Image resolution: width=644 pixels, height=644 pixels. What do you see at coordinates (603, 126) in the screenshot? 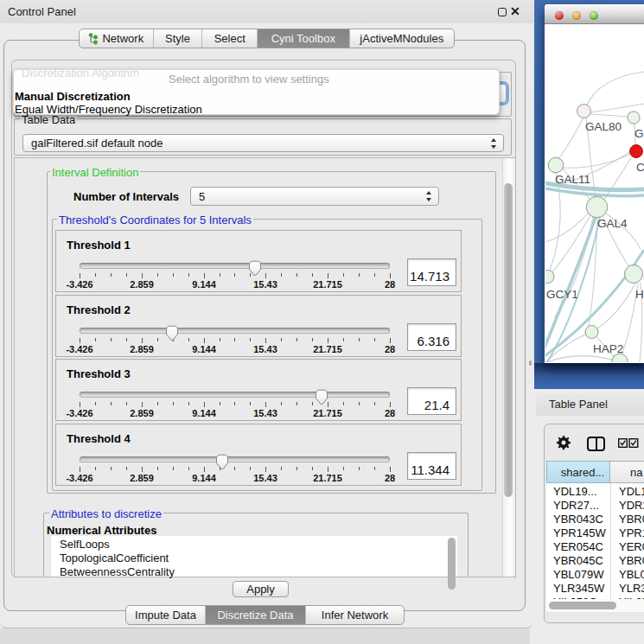
I see `svg-text: GAL80` at bounding box center [603, 126].